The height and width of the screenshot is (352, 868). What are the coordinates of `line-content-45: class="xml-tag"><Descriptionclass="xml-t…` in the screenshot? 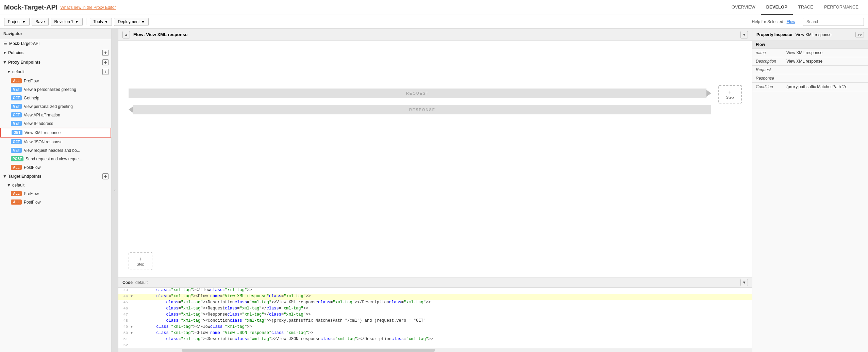 It's located at (444, 303).